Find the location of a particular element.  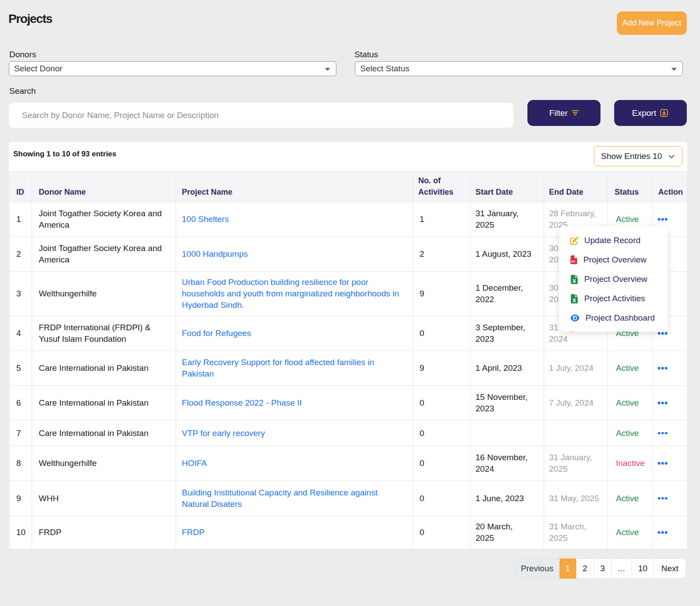

svg-text: PDF is located at coordinates (573, 262).